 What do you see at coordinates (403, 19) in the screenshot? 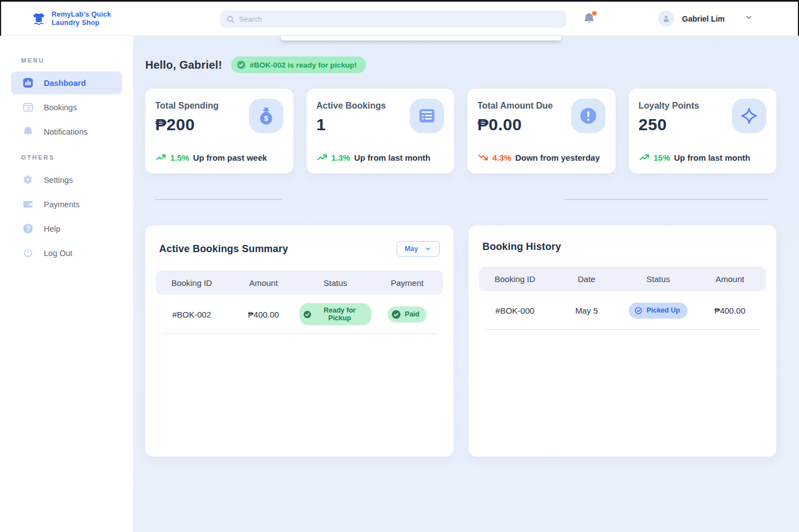
I see `search-input` at bounding box center [403, 19].